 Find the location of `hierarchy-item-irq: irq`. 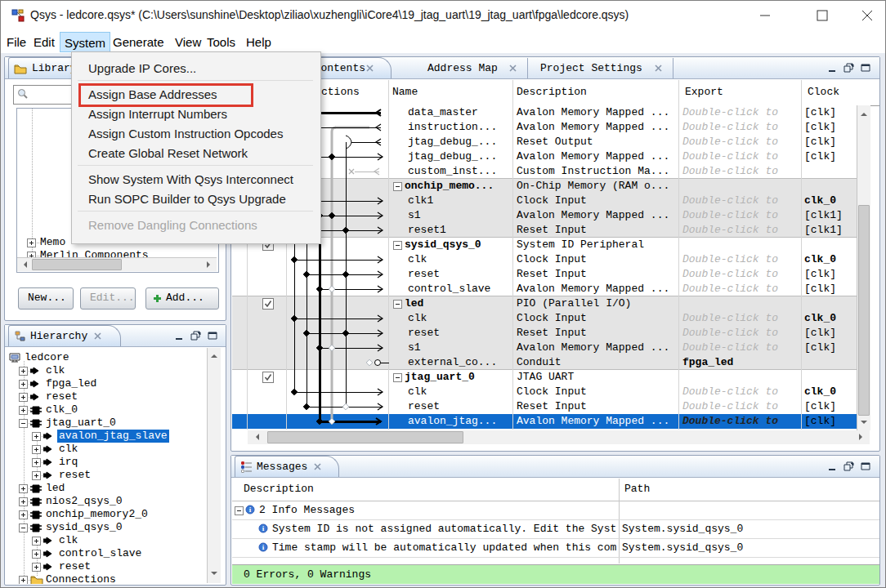

hierarchy-item-irq: irq is located at coordinates (69, 462).